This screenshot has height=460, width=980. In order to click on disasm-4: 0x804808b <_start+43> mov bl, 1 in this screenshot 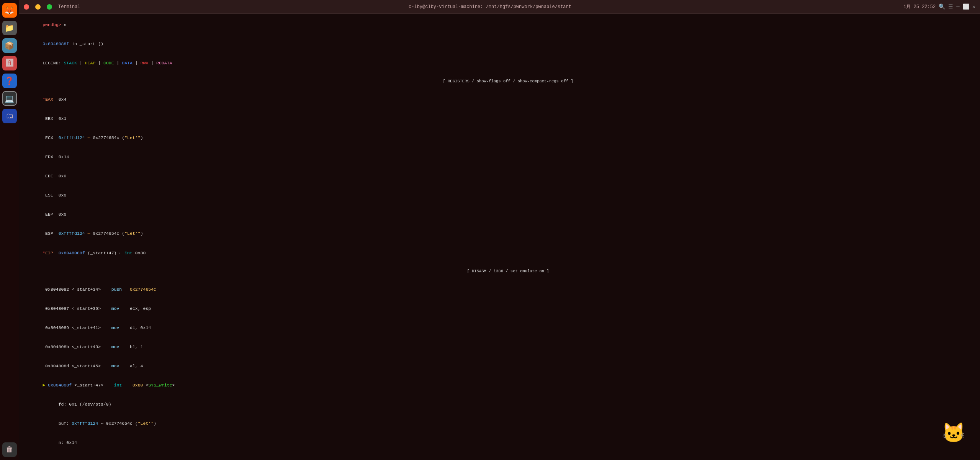, I will do `click(499, 347)`.